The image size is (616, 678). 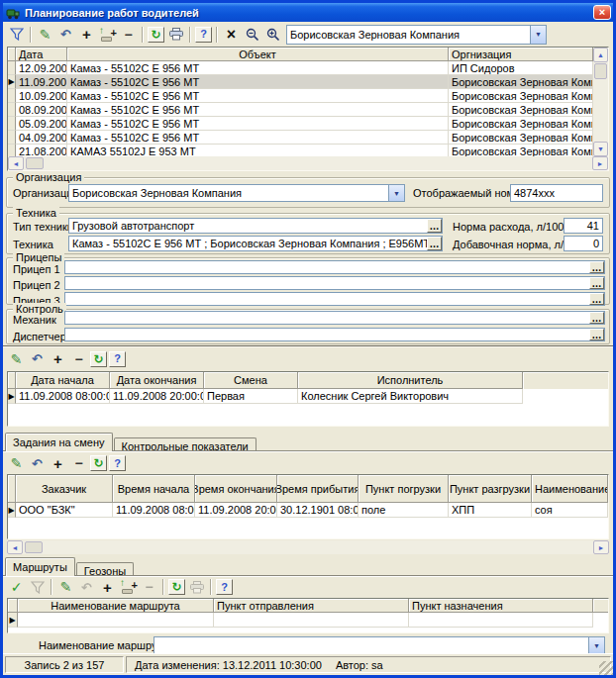 What do you see at coordinates (232, 35) in the screenshot?
I see `clear-button: ×` at bounding box center [232, 35].